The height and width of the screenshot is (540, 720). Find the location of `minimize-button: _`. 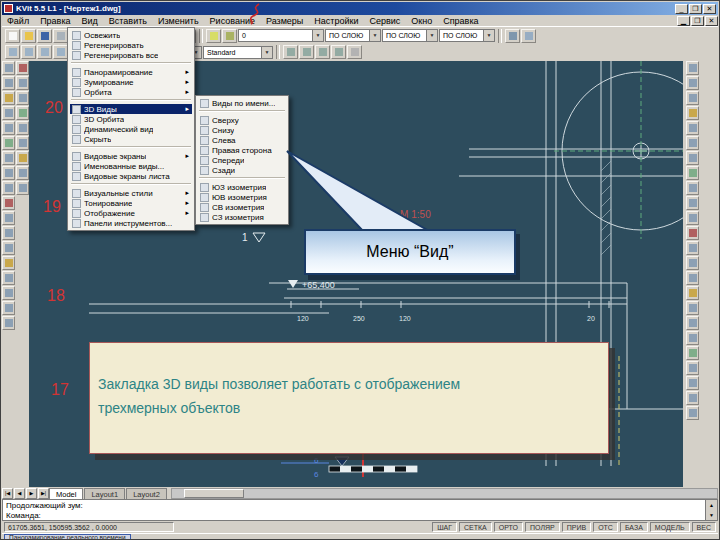

minimize-button: _ is located at coordinates (682, 9).